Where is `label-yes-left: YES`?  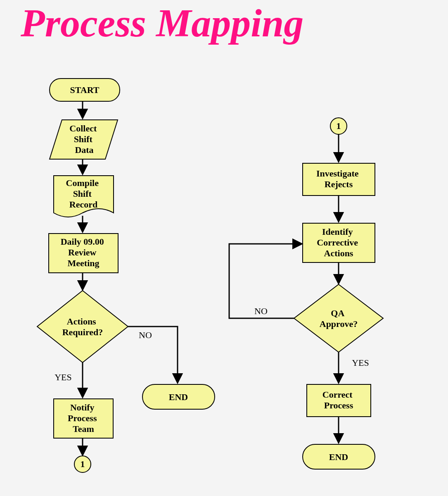 label-yes-left: YES is located at coordinates (63, 377).